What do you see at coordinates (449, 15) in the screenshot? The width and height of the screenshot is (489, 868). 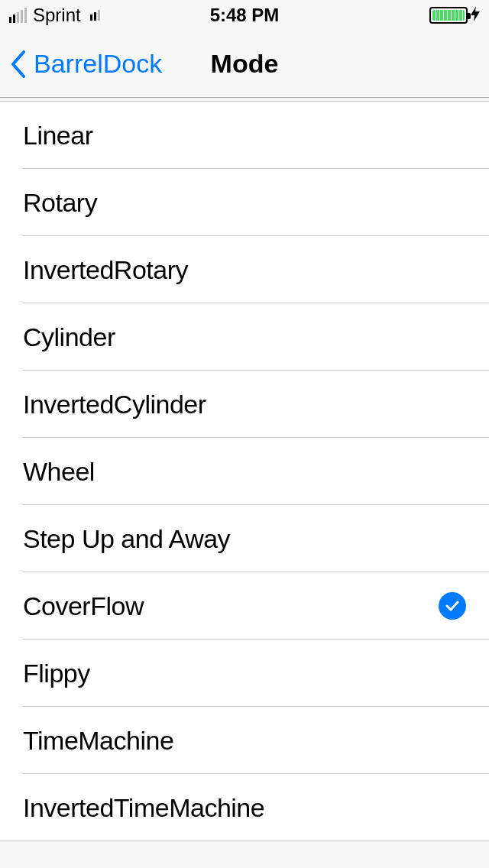 I see `battery-icon` at bounding box center [449, 15].